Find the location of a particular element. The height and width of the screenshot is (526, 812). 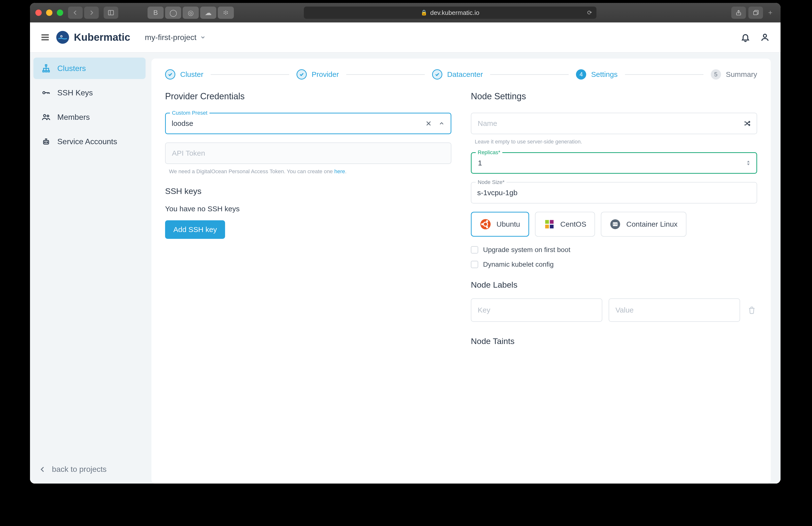

sidebar-item-label: SSH Keys is located at coordinates (75, 93).